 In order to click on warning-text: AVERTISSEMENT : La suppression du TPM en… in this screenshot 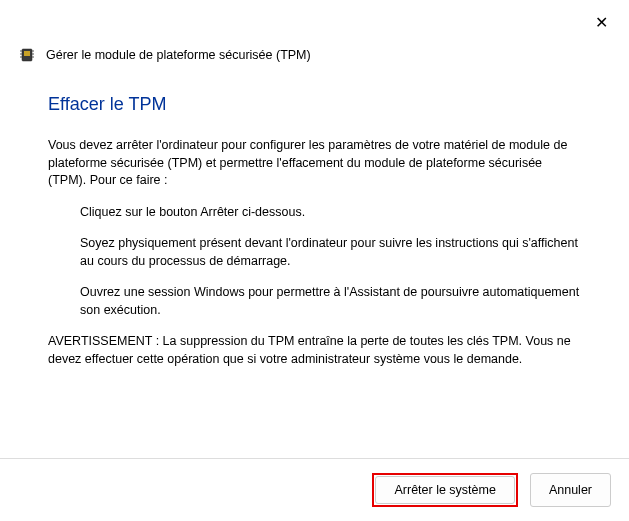, I will do `click(314, 350)`.